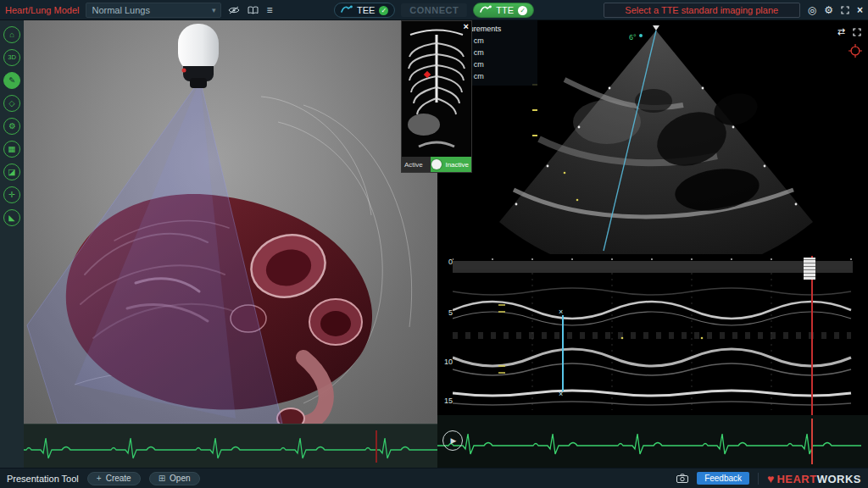 The image size is (868, 488). What do you see at coordinates (812, 441) in the screenshot?
I see `ecg-cursor-right` at bounding box center [812, 441].